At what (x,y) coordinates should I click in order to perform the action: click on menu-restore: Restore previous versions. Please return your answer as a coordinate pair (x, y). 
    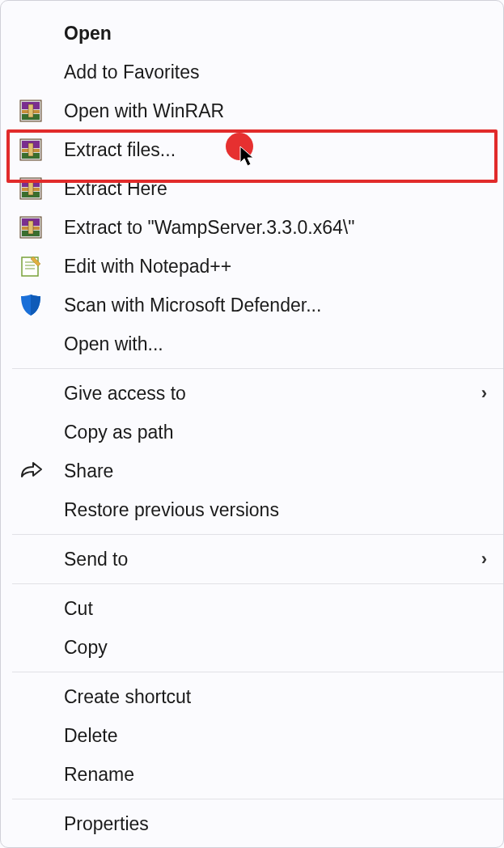
    Looking at the image, I should click on (252, 510).